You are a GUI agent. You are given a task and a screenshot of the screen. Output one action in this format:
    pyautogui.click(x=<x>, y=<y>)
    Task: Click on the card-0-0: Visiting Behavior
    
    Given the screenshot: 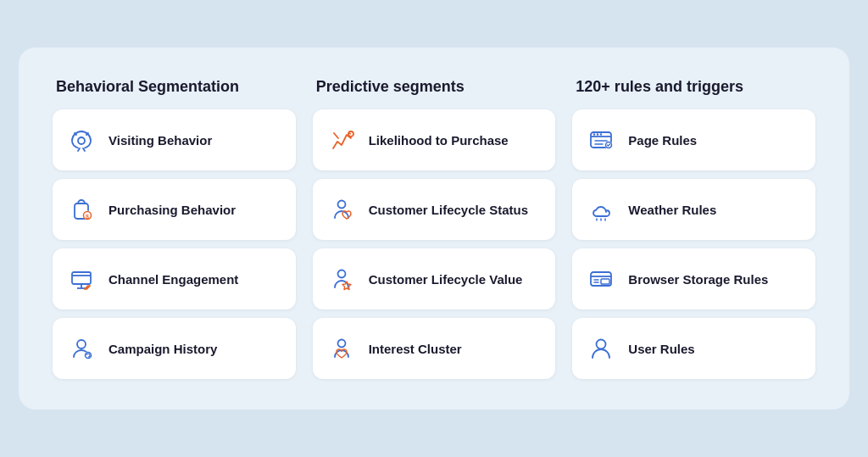 What is the action you would take?
    pyautogui.click(x=175, y=140)
    